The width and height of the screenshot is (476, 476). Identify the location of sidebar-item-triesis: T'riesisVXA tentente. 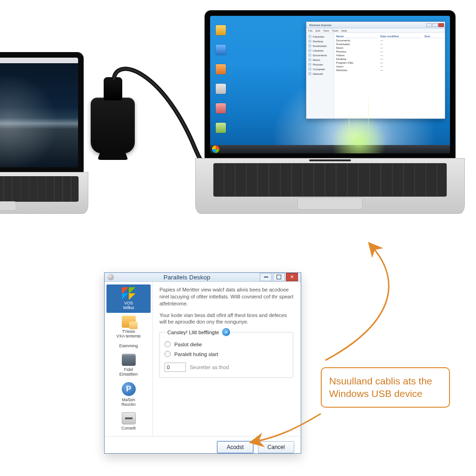
(128, 327).